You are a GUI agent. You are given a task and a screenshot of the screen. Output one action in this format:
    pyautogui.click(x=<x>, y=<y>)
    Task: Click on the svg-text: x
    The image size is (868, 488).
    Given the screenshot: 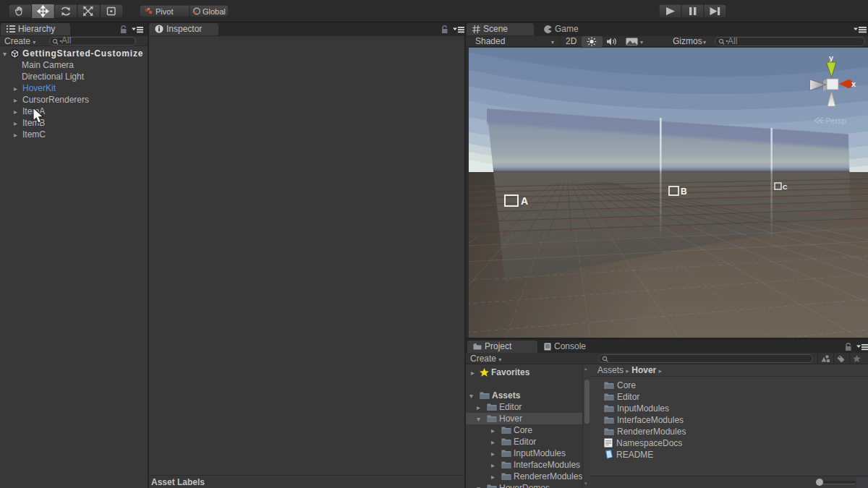 What is the action you would take?
    pyautogui.click(x=854, y=84)
    